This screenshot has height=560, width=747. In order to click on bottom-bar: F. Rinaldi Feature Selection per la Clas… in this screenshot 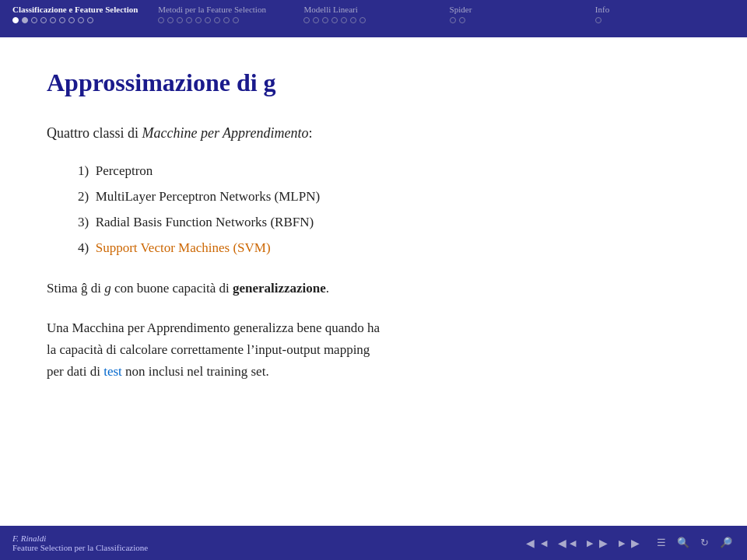, I will do `click(374, 543)`.